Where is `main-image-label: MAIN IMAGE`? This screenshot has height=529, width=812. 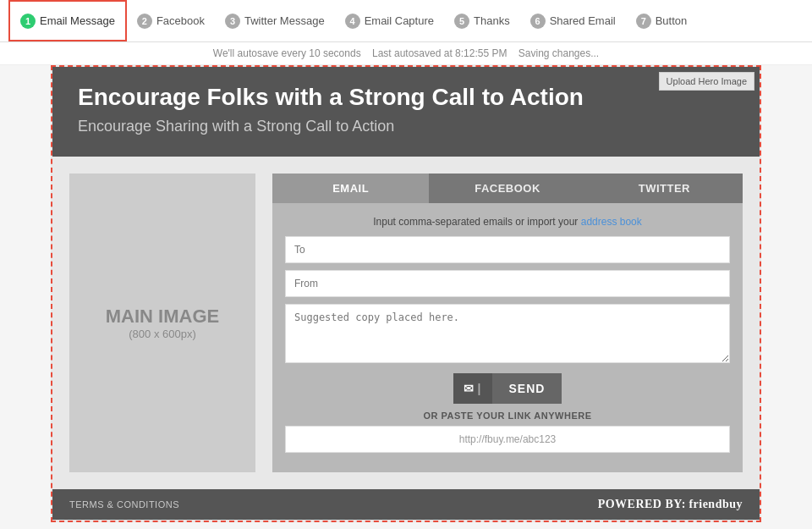 main-image-label: MAIN IMAGE is located at coordinates (162, 317).